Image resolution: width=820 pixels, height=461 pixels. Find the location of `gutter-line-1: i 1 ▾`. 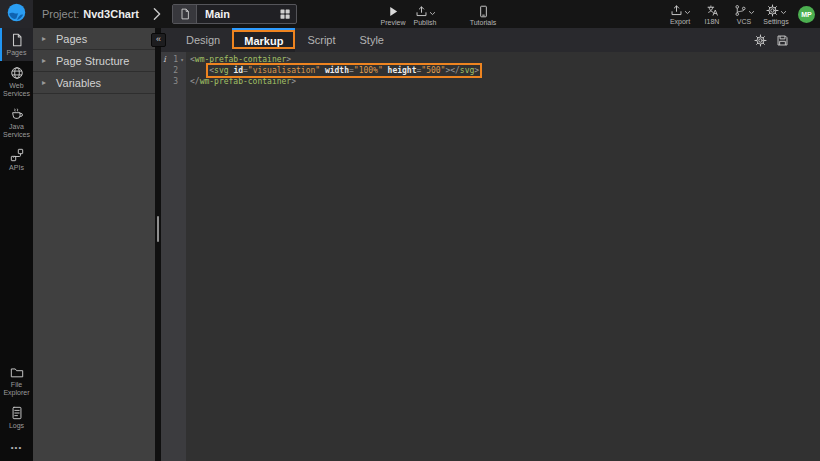

gutter-line-1: i 1 ▾ is located at coordinates (174, 60).